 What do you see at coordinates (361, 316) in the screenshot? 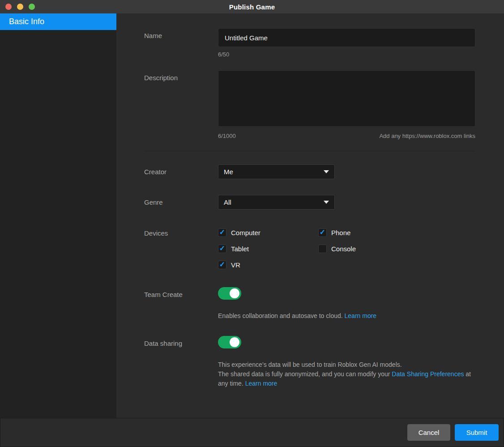
I see `team-create-learn-more-link: Learn more` at bounding box center [361, 316].